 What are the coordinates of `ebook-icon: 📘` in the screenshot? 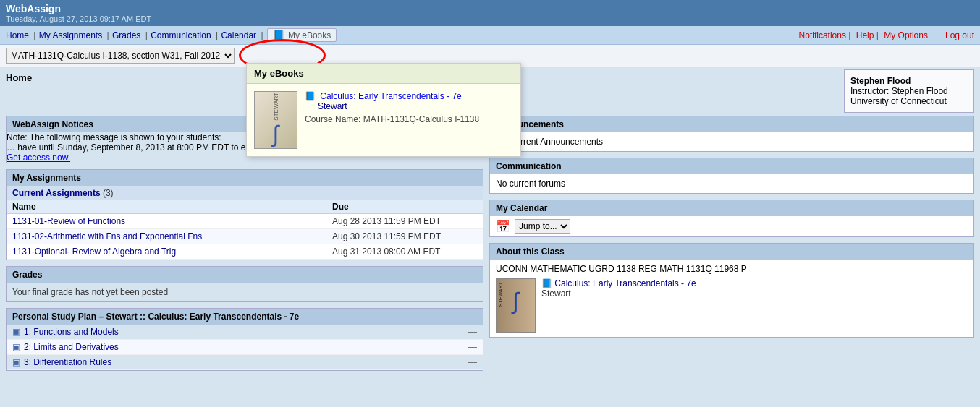 It's located at (310, 96).